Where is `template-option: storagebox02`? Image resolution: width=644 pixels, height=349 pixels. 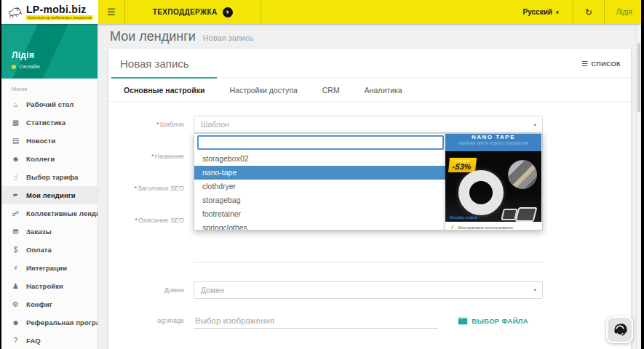
template-option: storagebox02 is located at coordinates (320, 159).